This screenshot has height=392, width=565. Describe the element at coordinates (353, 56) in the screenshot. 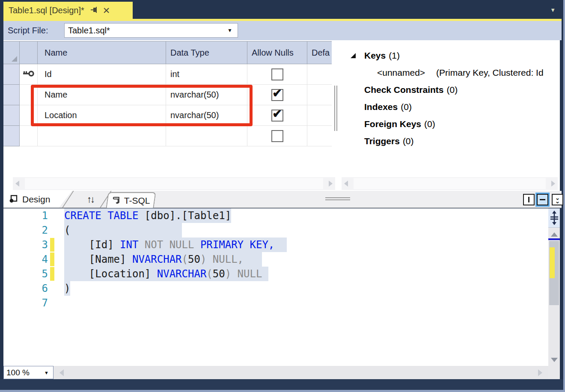

I see `expanded-triangle-icon` at that location.